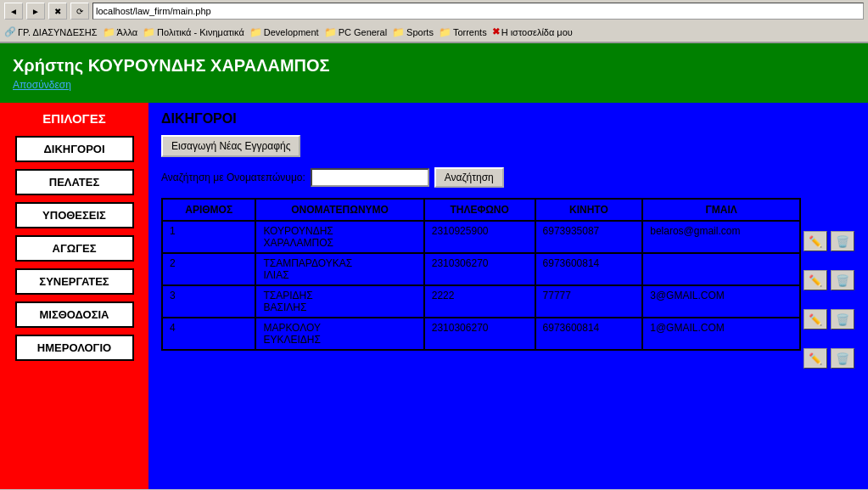 Image resolution: width=868 pixels, height=490 pixels. What do you see at coordinates (14, 11) in the screenshot?
I see `back-button: ◄` at bounding box center [14, 11].